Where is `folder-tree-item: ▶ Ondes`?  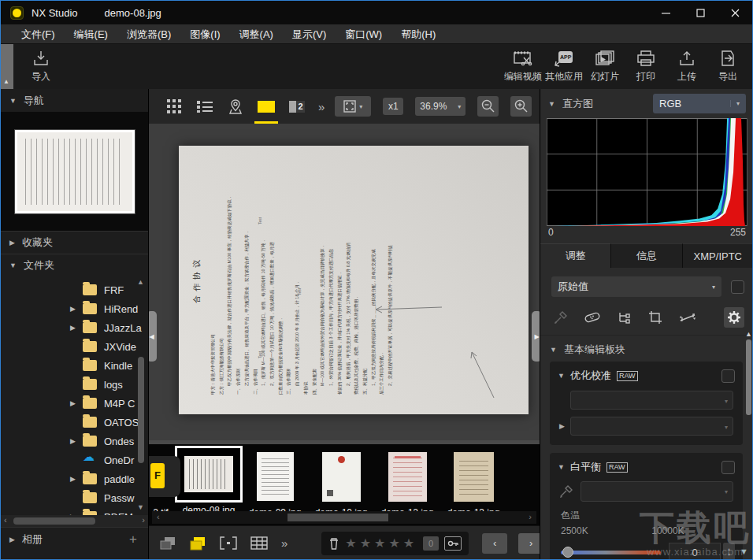
folder-tree-item: ▶ Ondes is located at coordinates (74, 441).